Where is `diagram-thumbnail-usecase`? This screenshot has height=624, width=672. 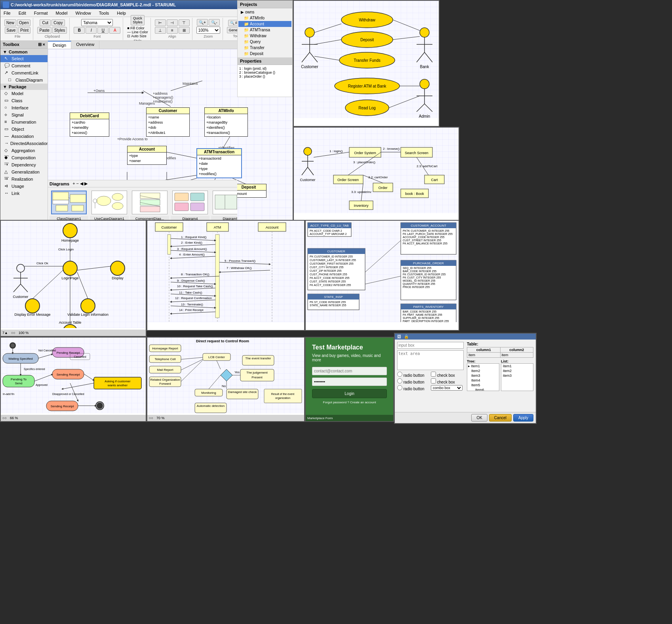 diagram-thumbnail-usecase is located at coordinates (109, 202).